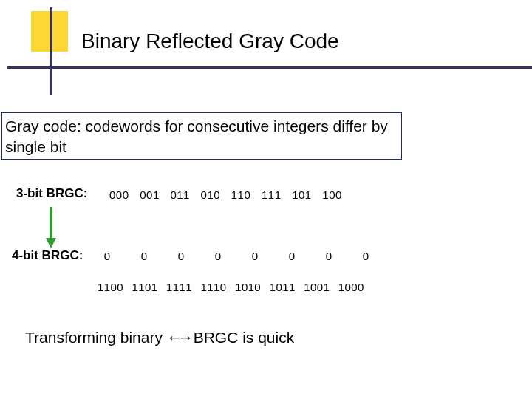 This screenshot has width=532, height=399. What do you see at coordinates (47, 256) in the screenshot?
I see `brgc4-label: 4-bit BRGC:` at bounding box center [47, 256].